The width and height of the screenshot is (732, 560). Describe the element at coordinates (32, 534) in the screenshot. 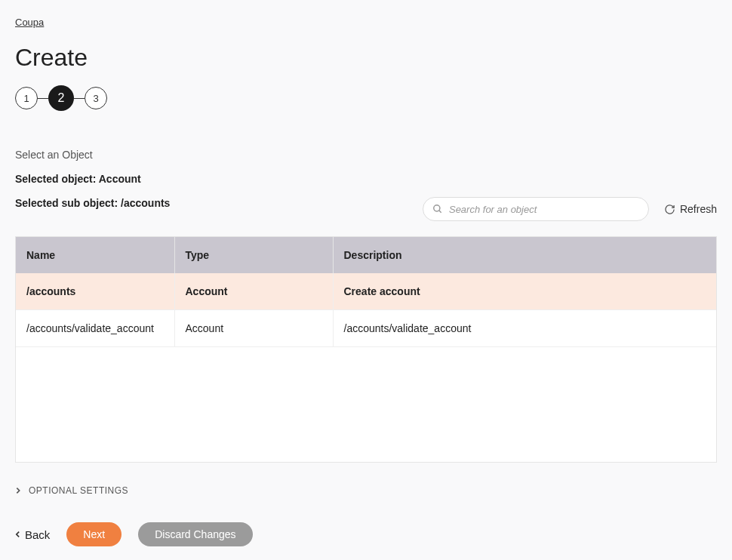

I see `back-button: Back` at that location.